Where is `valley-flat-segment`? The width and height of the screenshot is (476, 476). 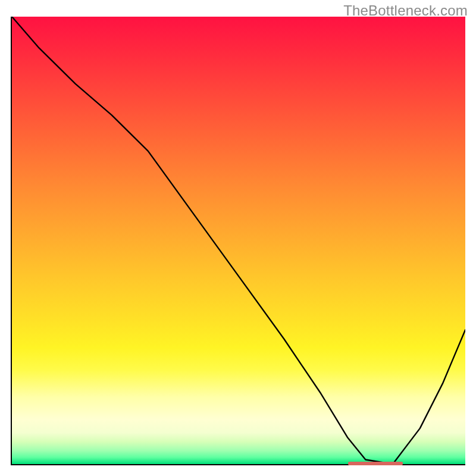 valley-flat-segment is located at coordinates (375, 464).